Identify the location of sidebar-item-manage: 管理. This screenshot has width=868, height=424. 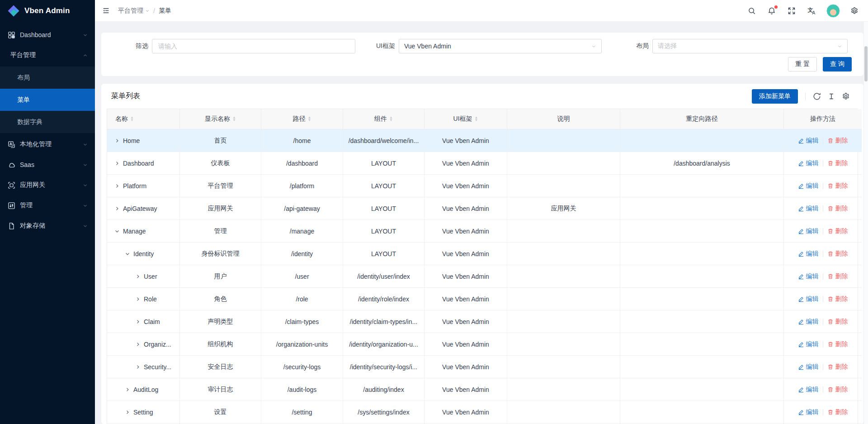
(47, 205).